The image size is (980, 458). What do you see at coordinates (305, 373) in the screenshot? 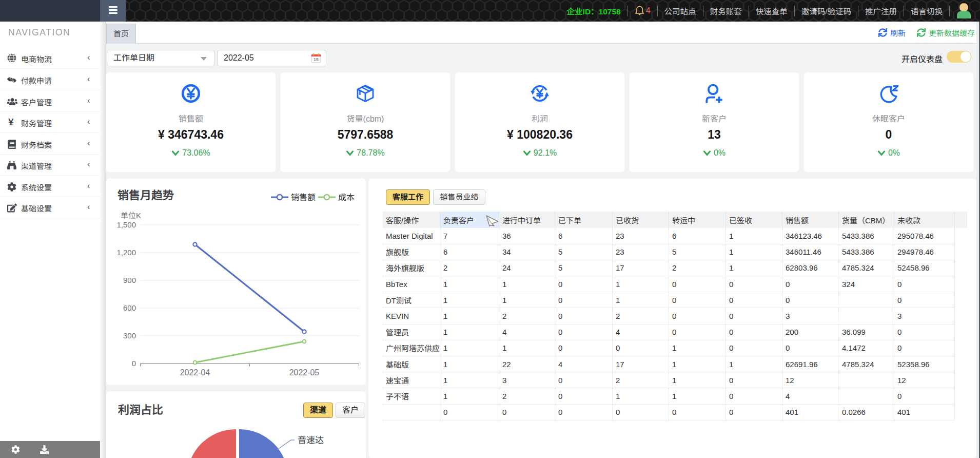
I see `svg-text: 2022-05` at bounding box center [305, 373].